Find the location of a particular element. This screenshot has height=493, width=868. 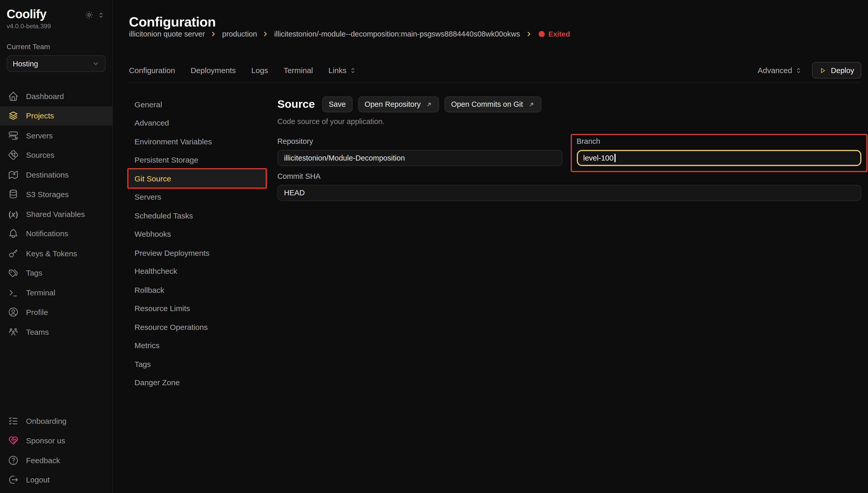

team-select-value: Hosting is located at coordinates (25, 64).